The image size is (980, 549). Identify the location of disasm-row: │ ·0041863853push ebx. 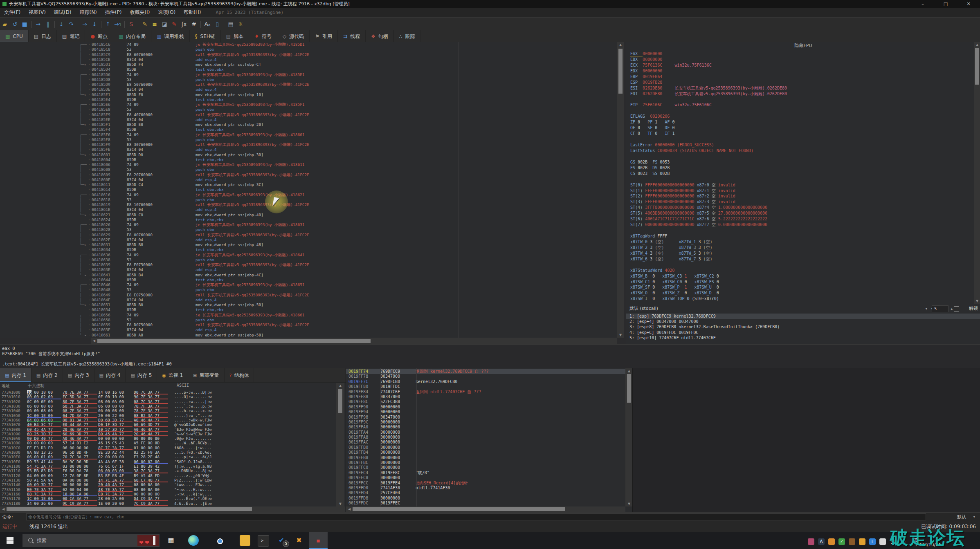
(308, 260).